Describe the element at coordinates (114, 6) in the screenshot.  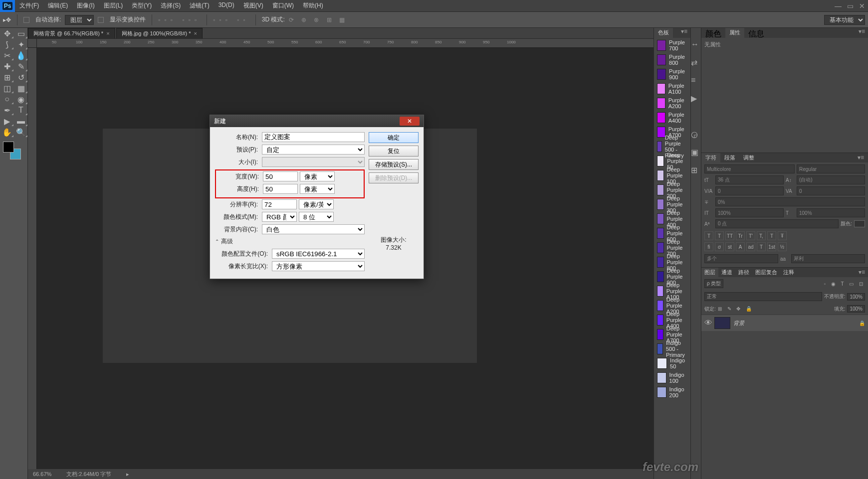
I see `menu-item: 图层(L)` at that location.